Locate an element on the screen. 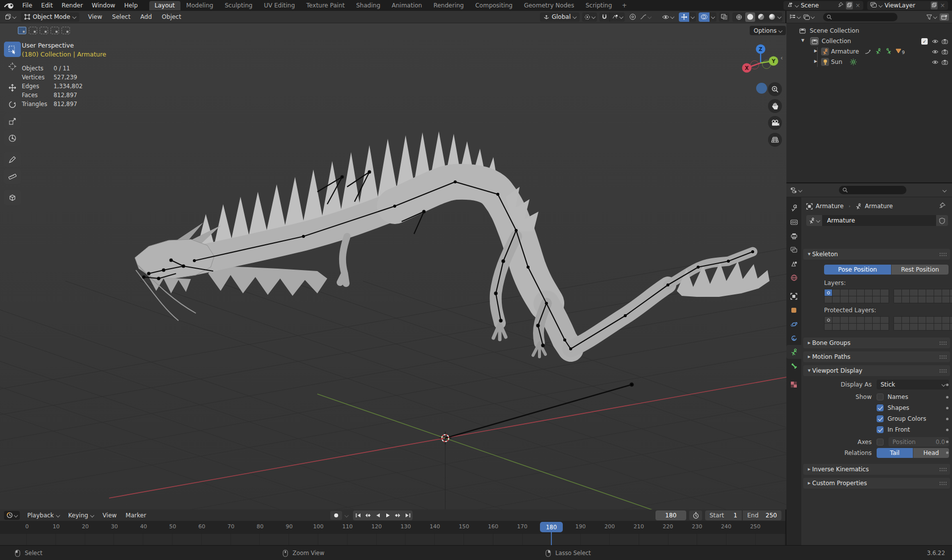 This screenshot has height=560, width=952. timeline-tracks is located at coordinates (393, 539).